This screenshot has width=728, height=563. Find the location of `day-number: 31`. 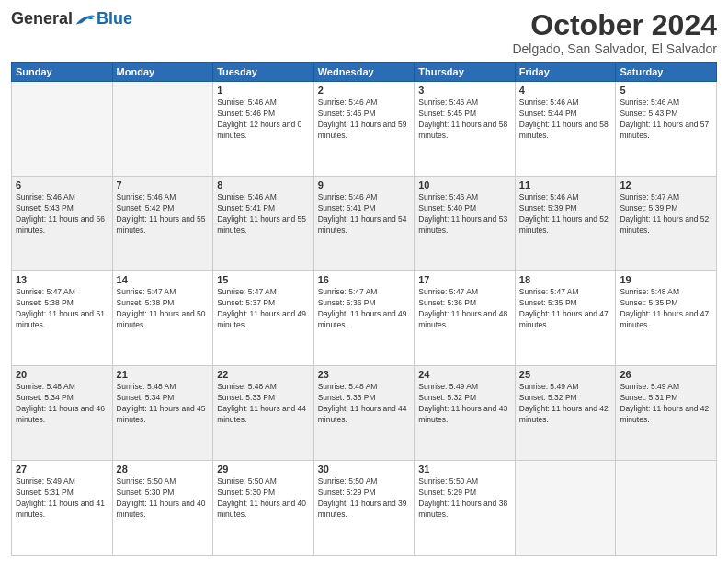

day-number: 31 is located at coordinates (465, 469).